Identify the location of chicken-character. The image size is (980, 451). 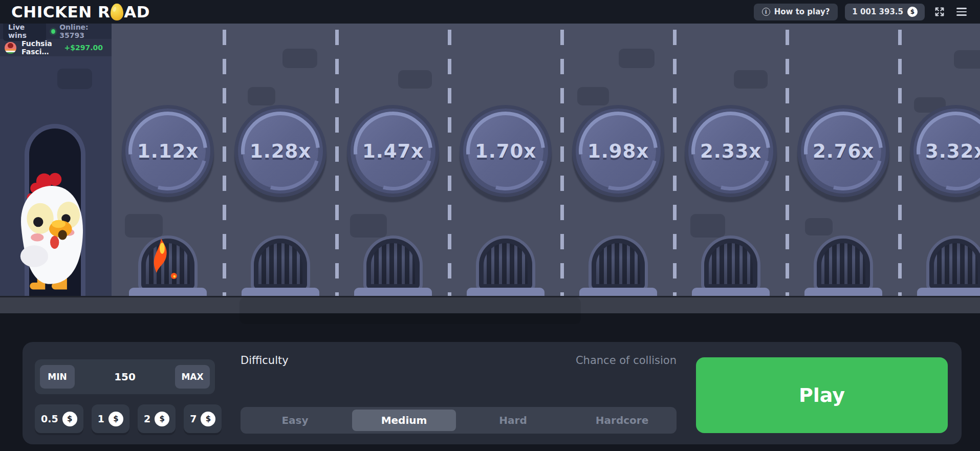
(50, 232).